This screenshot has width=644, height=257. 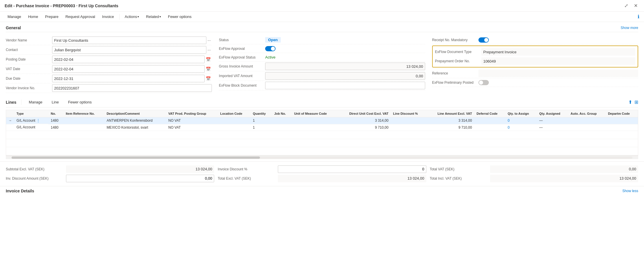 What do you see at coordinates (14, 17) in the screenshot?
I see `manage-button: Manage` at bounding box center [14, 17].